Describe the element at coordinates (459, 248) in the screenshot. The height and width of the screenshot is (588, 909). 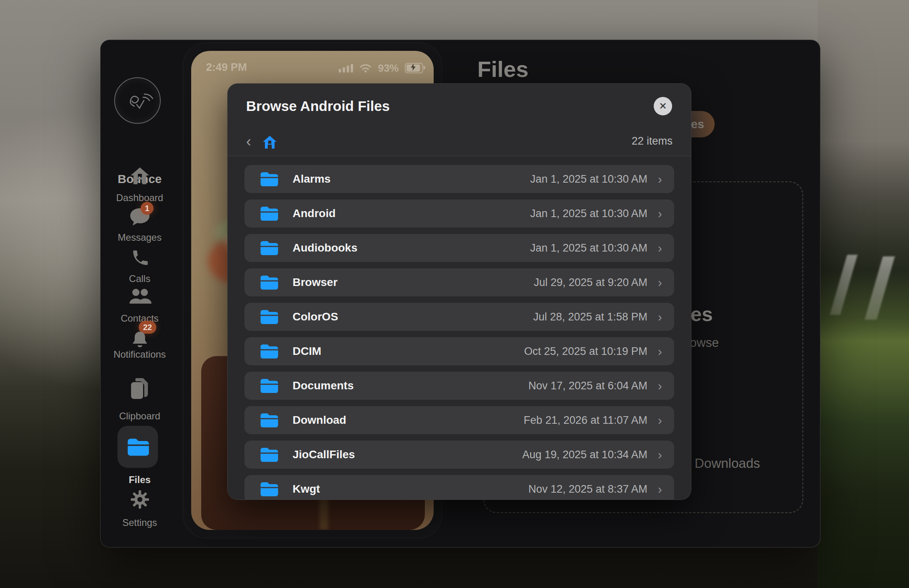
I see `folder-row: Audiobooks Jan 1, 2025 at 10:30 AM ›` at that location.